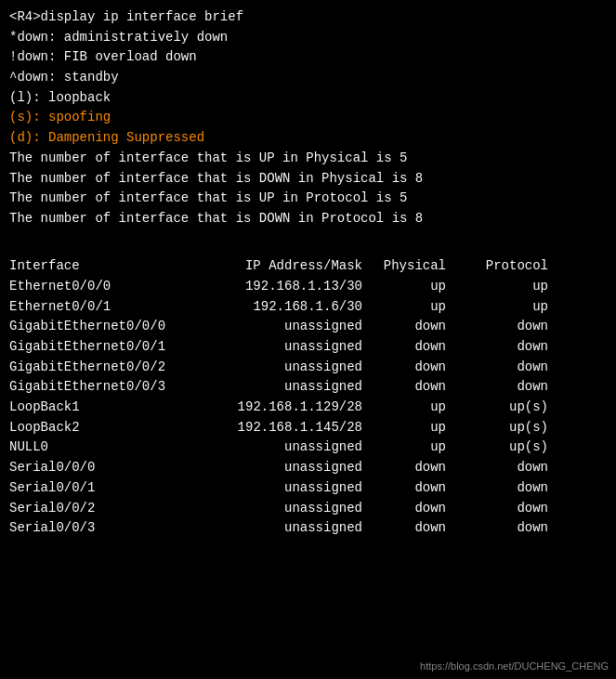 The image size is (616, 679). Describe the element at coordinates (308, 347) in the screenshot. I see `table-row: GigabitEthernet0/0/1unassigneddowndown` at that location.